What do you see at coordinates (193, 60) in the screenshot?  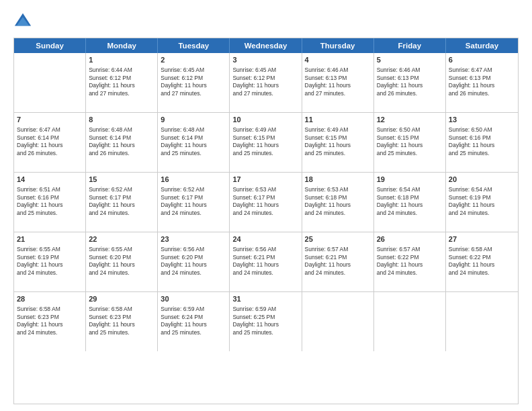 I see `day-number: 2` at bounding box center [193, 60].